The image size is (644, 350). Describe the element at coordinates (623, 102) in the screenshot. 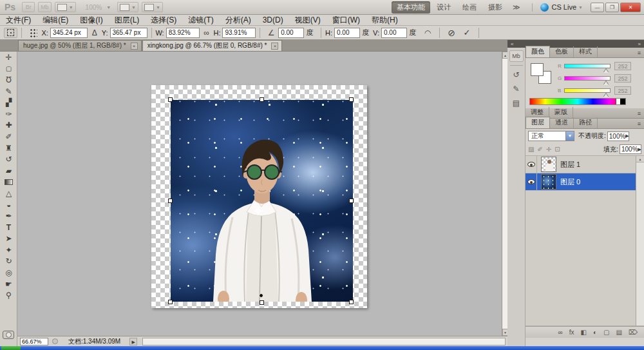

I see `black-swatch` at that location.